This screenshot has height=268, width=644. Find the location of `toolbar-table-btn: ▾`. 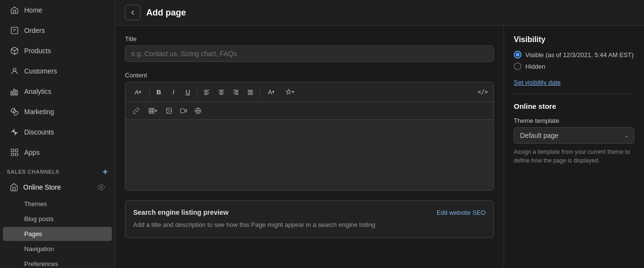

toolbar-table-btn: ▾ is located at coordinates (153, 111).